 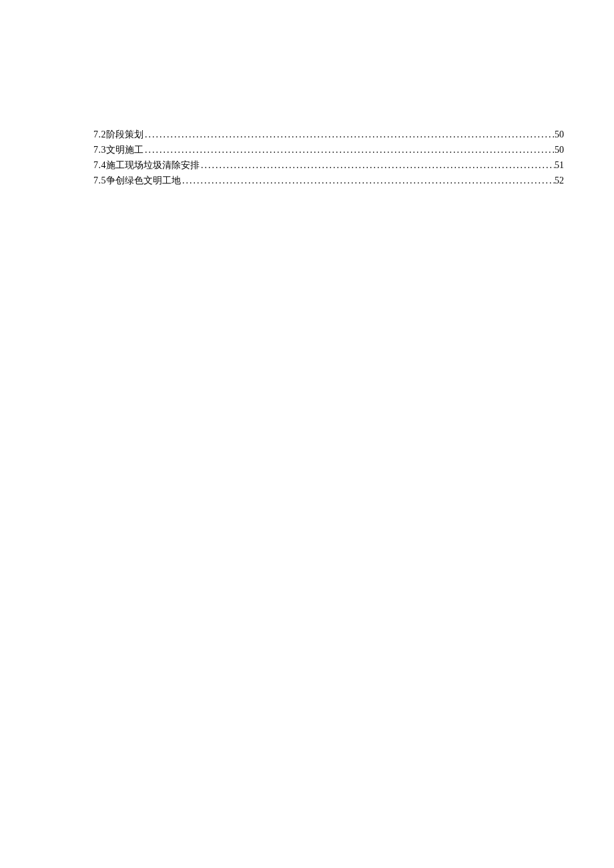 What do you see at coordinates (328, 180) in the screenshot?
I see `toc-entry: 7.5 争创绿色文明工地 52` at bounding box center [328, 180].